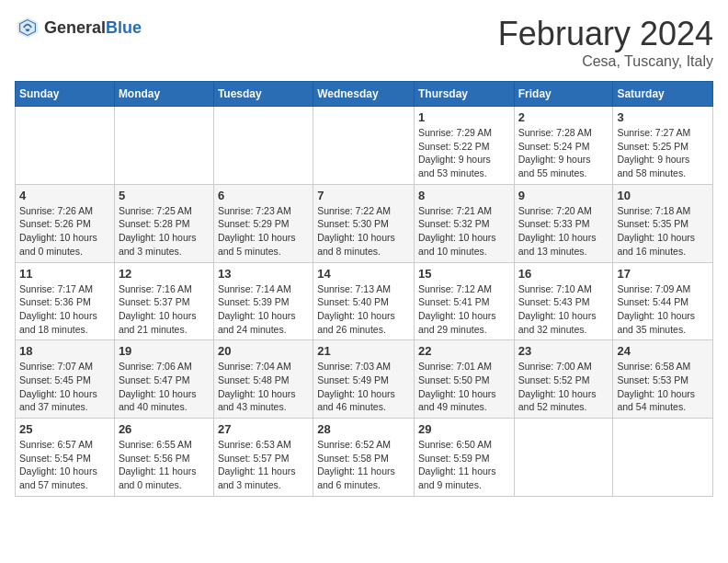  I want to click on week-row-4: 18Sunrise: 7:07 AM Sunset: 5:45 PM Dayli…, so click(364, 379).